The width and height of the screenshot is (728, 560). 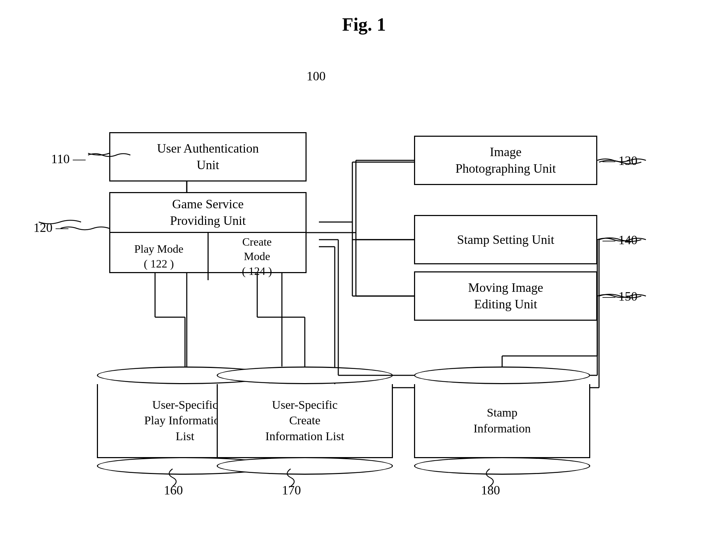 I want to click on stamp-info-cylinder: Stamp Information, so click(x=502, y=421).